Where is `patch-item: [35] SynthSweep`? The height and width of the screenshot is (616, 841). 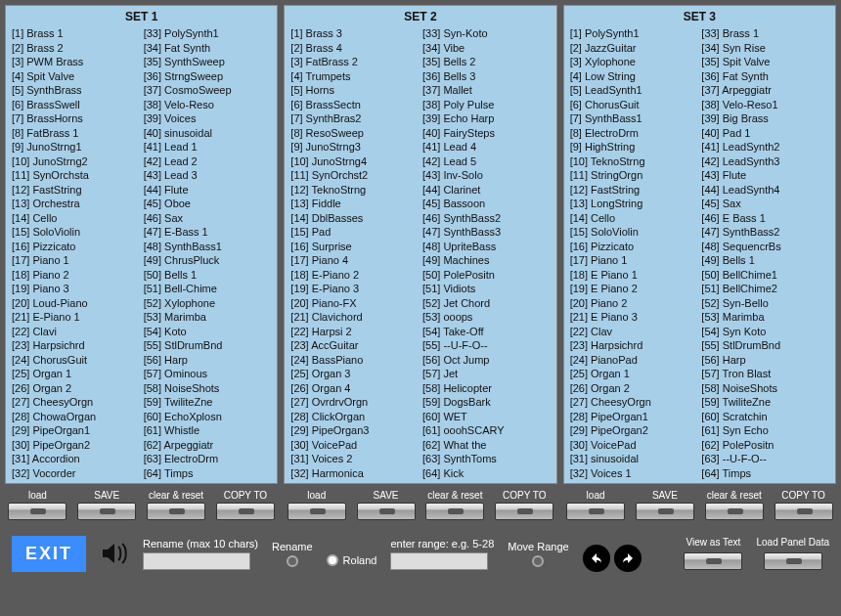 patch-item: [35] SynthSweep is located at coordinates (207, 63).